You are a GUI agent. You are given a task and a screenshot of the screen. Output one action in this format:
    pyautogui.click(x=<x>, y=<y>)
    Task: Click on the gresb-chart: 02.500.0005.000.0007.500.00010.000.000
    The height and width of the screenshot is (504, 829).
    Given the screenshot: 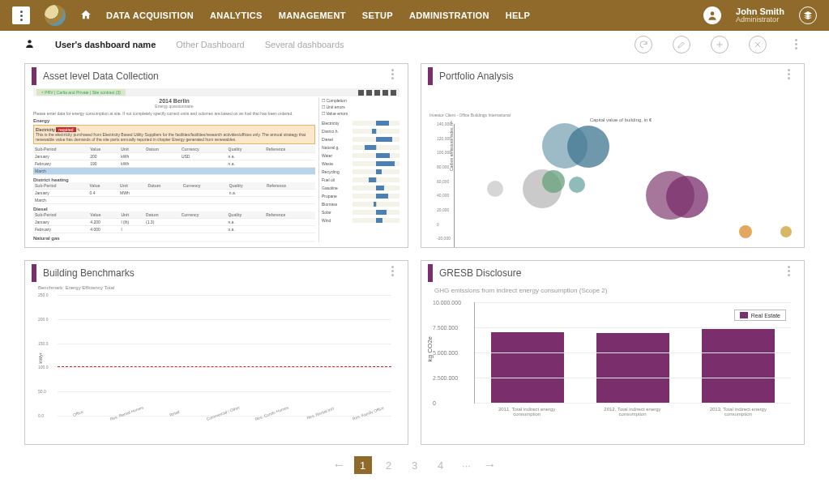 What is the action you would take?
    pyautogui.click(x=632, y=353)
    